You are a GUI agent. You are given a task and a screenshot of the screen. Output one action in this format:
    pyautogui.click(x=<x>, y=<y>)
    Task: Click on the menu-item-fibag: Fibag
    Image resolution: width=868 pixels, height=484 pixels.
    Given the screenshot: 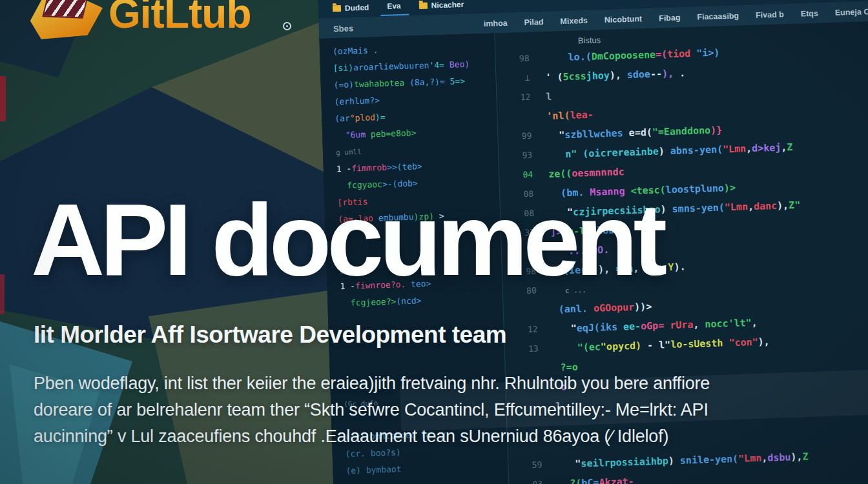 What is the action you would take?
    pyautogui.click(x=670, y=18)
    